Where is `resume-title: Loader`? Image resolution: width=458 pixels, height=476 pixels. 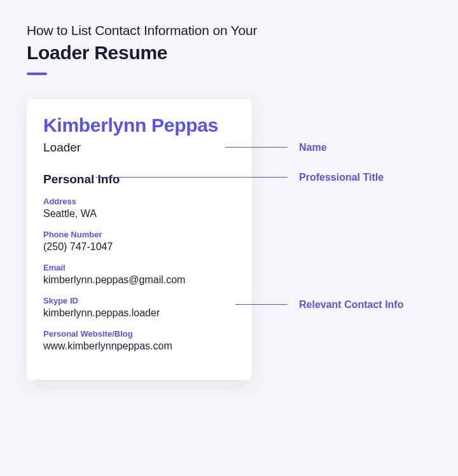 resume-title: Loader is located at coordinates (139, 148).